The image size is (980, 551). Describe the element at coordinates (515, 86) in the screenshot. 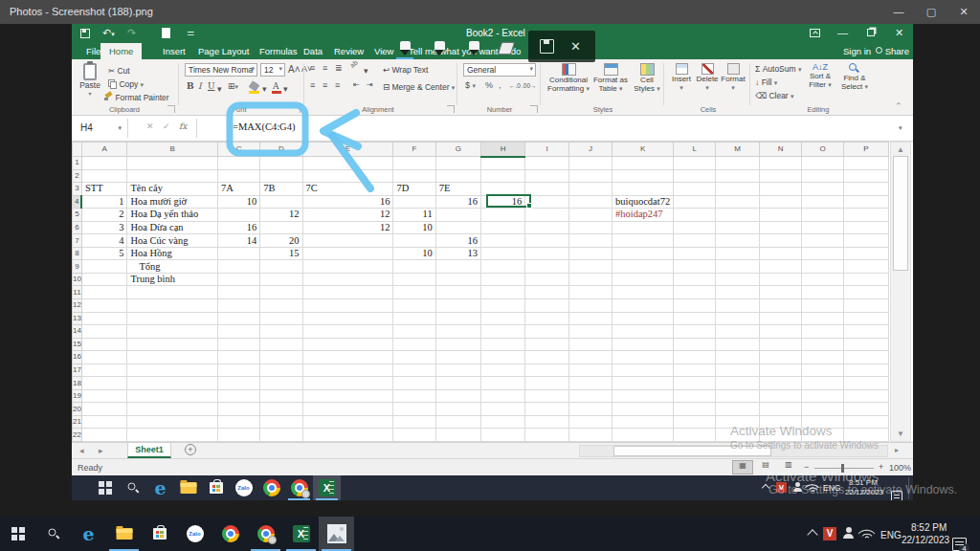

I see `increase-decimal-icon: ←.0` at that location.